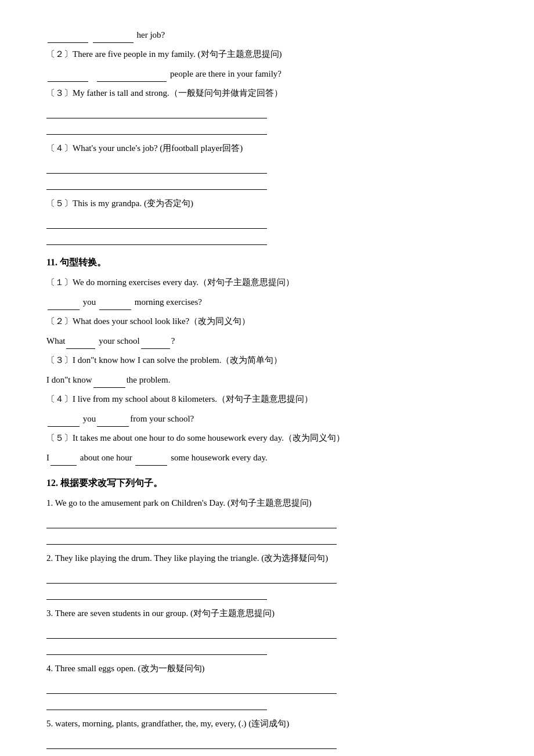  I want to click on section12-title: 12. 根据要求改写下列句子。, so click(267, 483).